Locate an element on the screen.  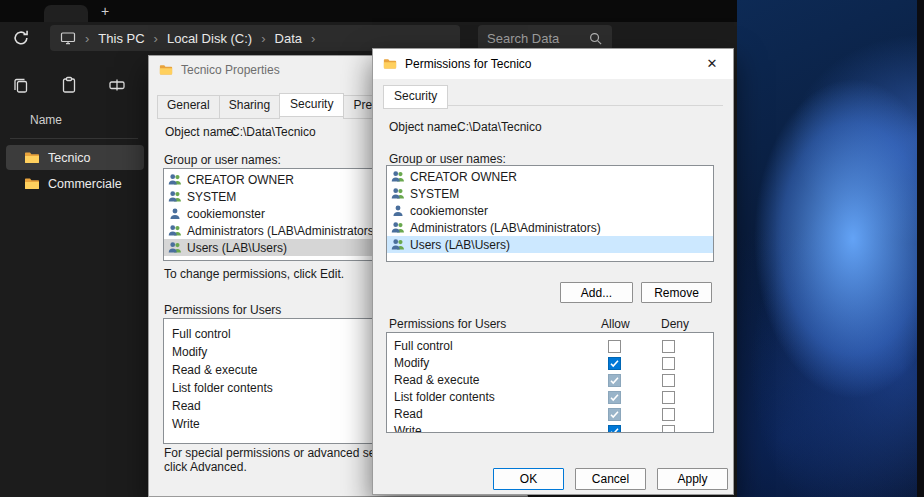
allow-column-header: Allow is located at coordinates (616, 324).